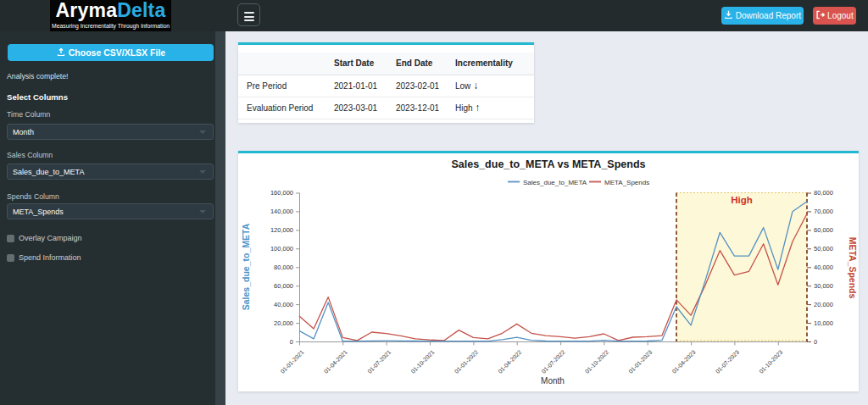  What do you see at coordinates (549, 164) in the screenshot?
I see `svg-text:Sales_due_to_META vs META_Spen: Sales_due_to_META vs META_Spends` at bounding box center [549, 164].